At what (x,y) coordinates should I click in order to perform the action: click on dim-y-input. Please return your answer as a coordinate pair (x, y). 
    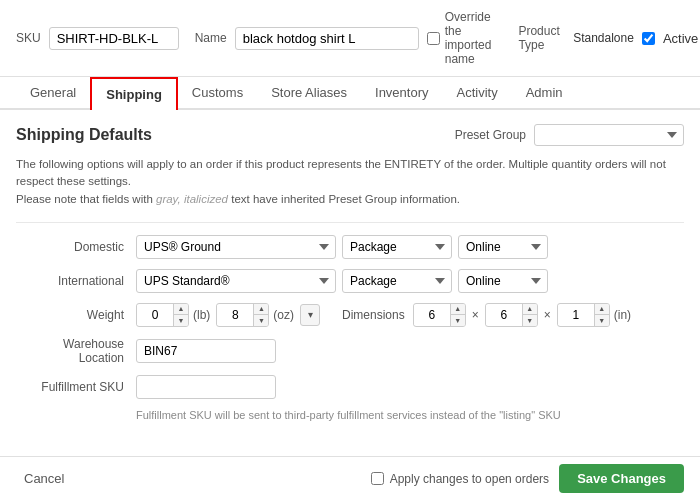
    Looking at the image, I should click on (504, 315).